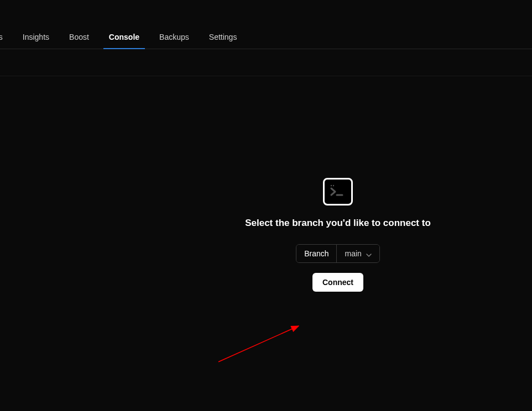  Describe the element at coordinates (338, 223) in the screenshot. I see `cta-heading: Select the branch you'd like to connect …` at that location.